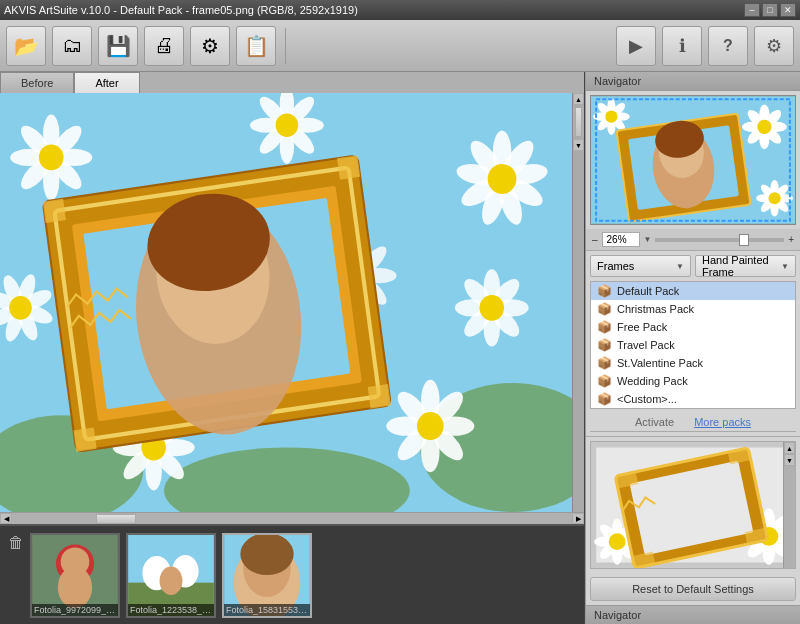 The width and height of the screenshot is (800, 624). I want to click on info-icon: ℹ, so click(682, 46).